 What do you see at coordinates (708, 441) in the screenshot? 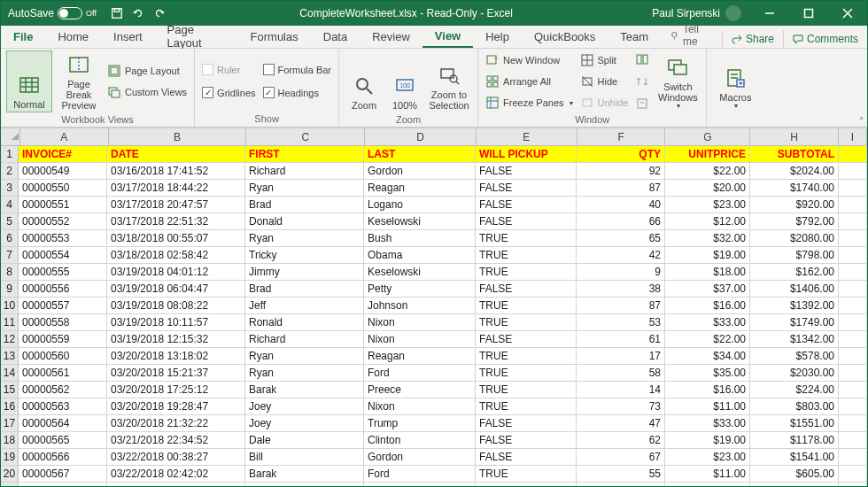
I see `cell: $19.00` at bounding box center [708, 441].